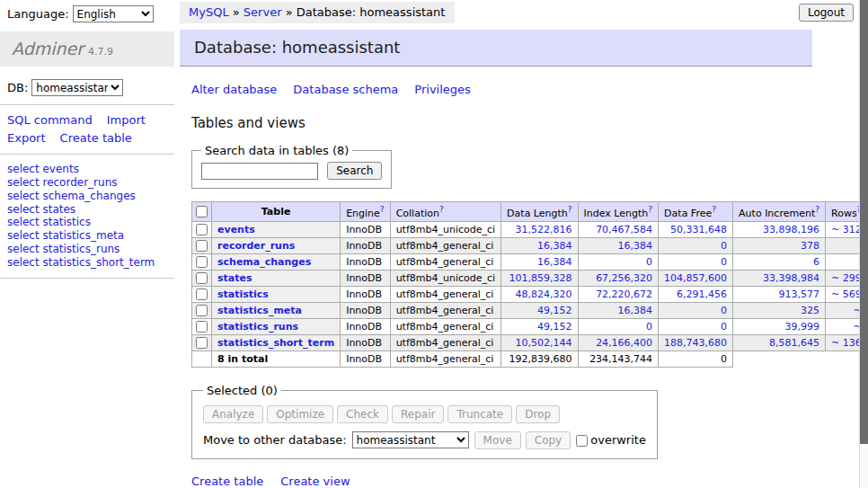  Describe the element at coordinates (235, 279) in the screenshot. I see `table-link-states: states` at that location.